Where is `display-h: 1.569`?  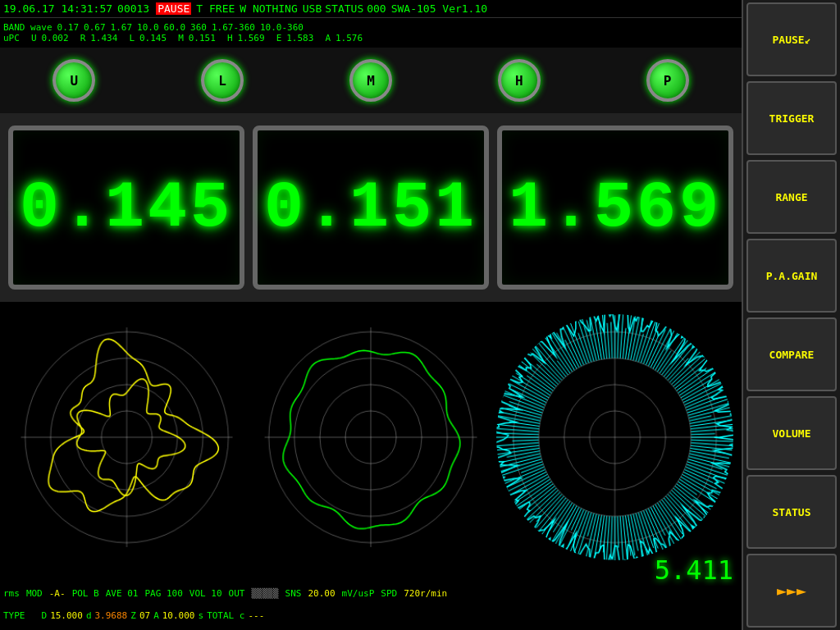
display-h: 1.569 is located at coordinates (615, 208).